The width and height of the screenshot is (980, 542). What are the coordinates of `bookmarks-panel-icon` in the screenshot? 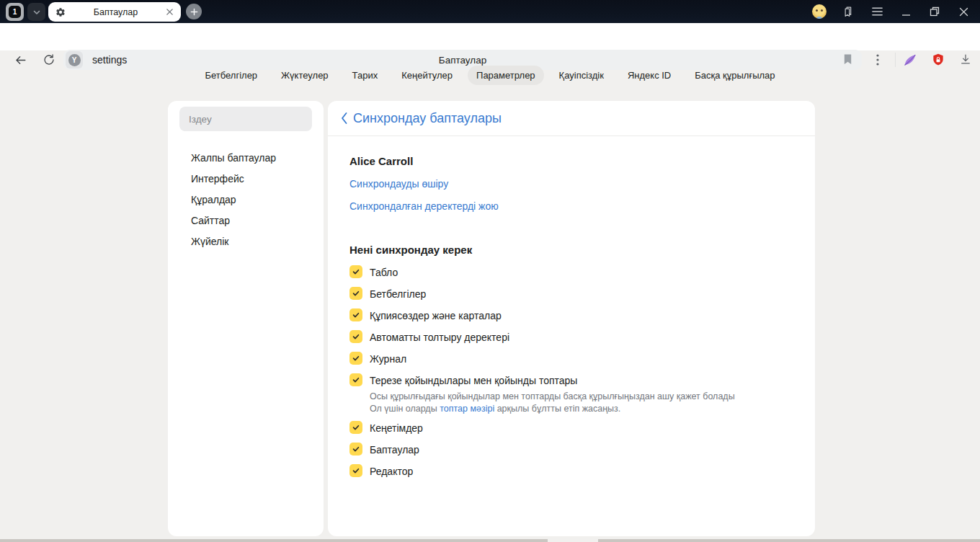 It's located at (849, 12).